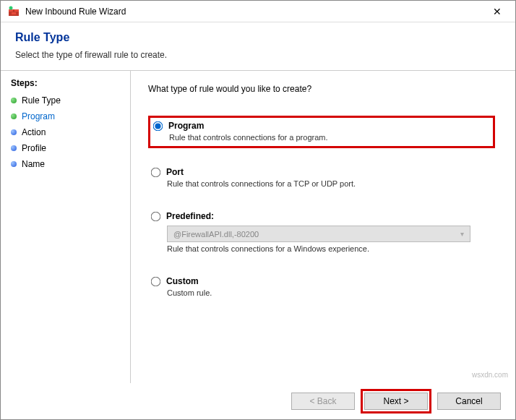  I want to click on step-label: Program, so click(38, 116).